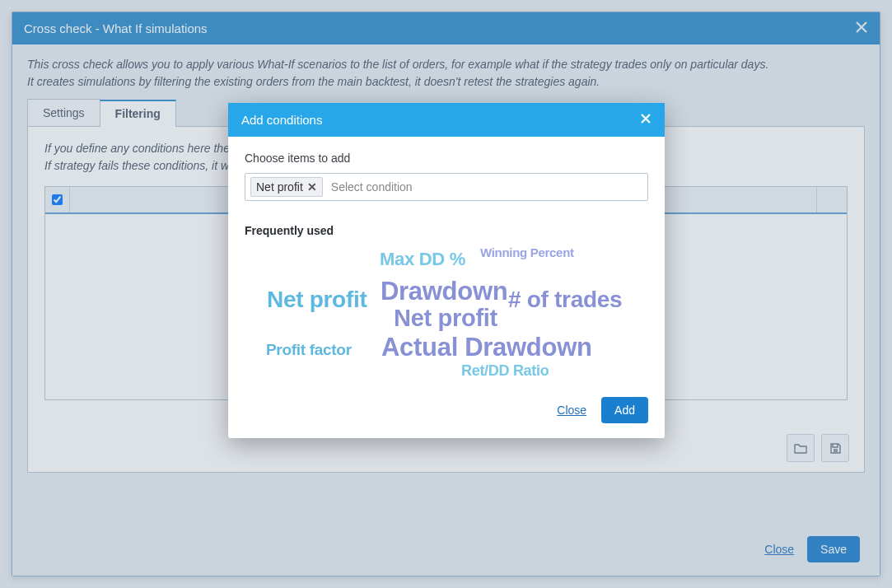 The height and width of the screenshot is (588, 892). Describe the element at coordinates (572, 410) in the screenshot. I see `close-button: Close` at that location.